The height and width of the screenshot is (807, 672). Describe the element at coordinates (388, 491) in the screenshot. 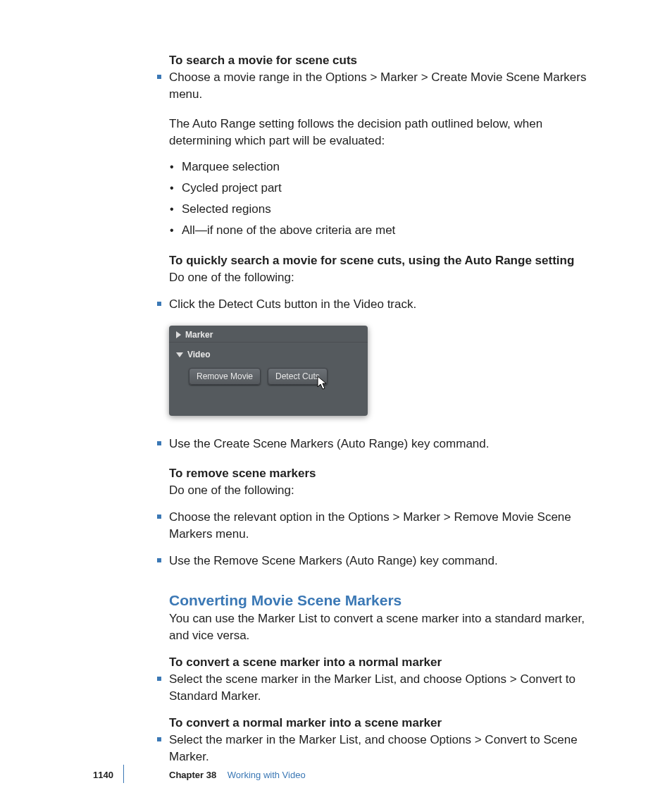

I see `remove-do-one-text: Do one of the following:` at that location.